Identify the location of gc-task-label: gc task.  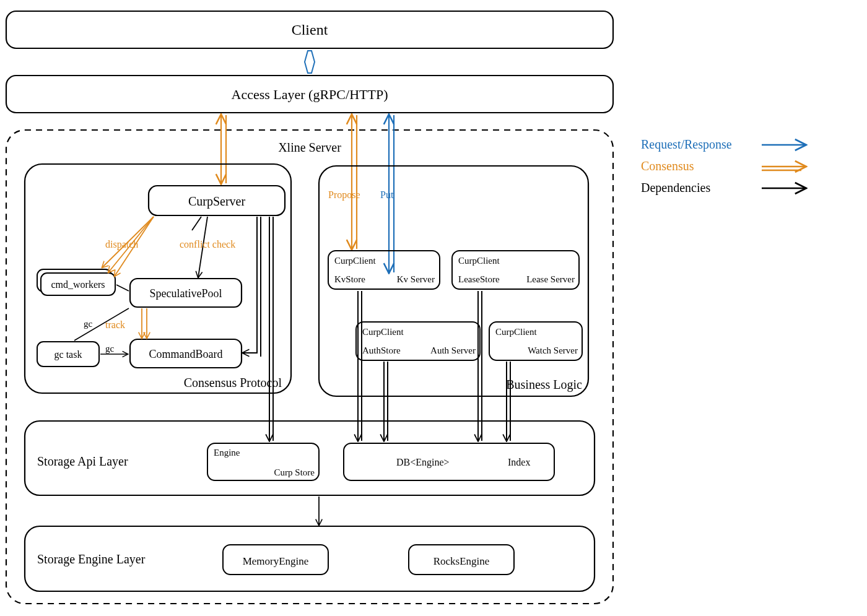
(68, 355).